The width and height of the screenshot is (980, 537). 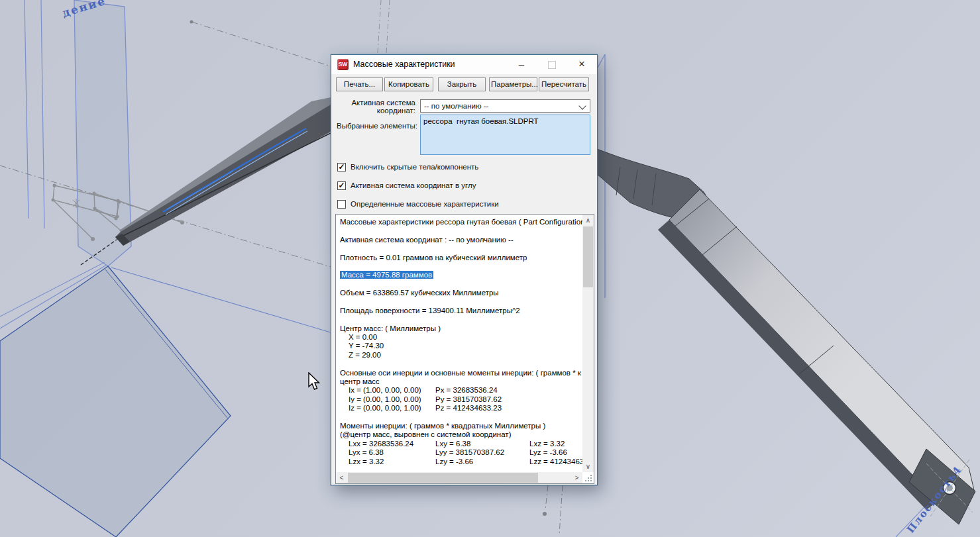 What do you see at coordinates (588, 466) in the screenshot?
I see `scroll-down-icon: ∨` at bounding box center [588, 466].